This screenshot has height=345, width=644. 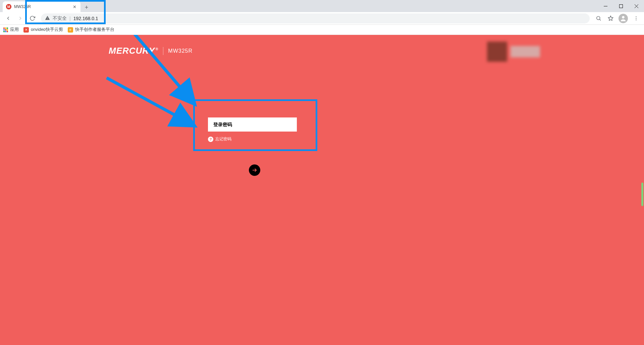 What do you see at coordinates (20, 18) in the screenshot?
I see `nav-forward-button` at bounding box center [20, 18].